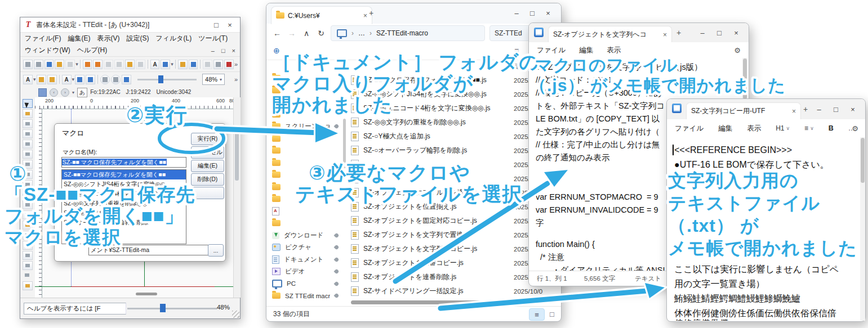 Image resolution: width=868 pixels, height=328 pixels. Describe the element at coordinates (702, 33) in the screenshot. I see `notepad-js-minimize-icon: –` at that location.